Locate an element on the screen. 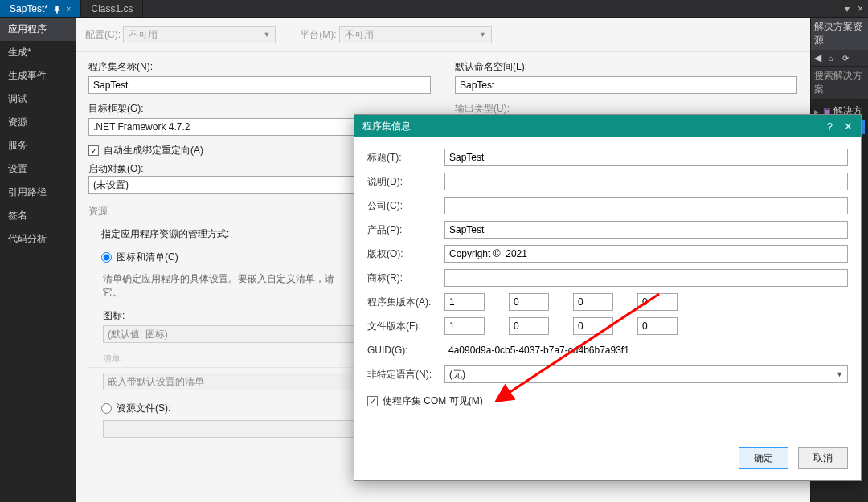  tab-saptest: SapTest* × is located at coordinates (40, 8).